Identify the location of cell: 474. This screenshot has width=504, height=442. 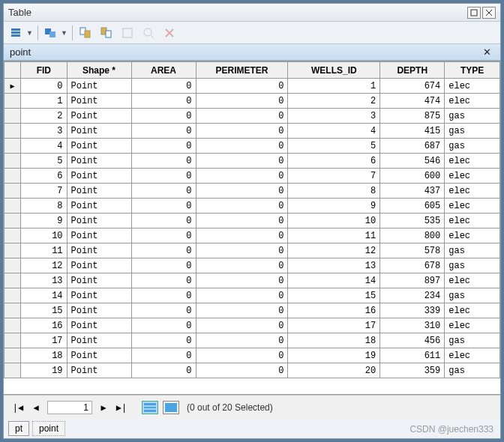
(412, 101).